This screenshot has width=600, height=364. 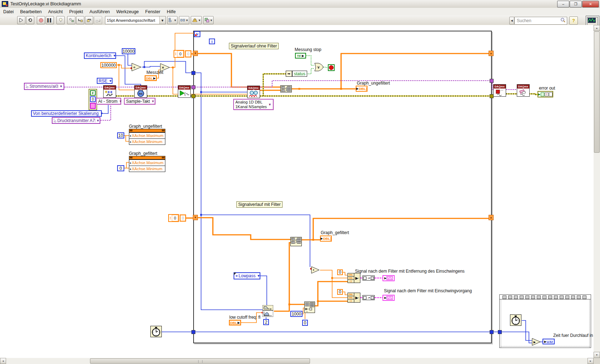 What do you see at coordinates (315, 270) in the screenshot?
I see `reciprocal-function` at bounding box center [315, 270].